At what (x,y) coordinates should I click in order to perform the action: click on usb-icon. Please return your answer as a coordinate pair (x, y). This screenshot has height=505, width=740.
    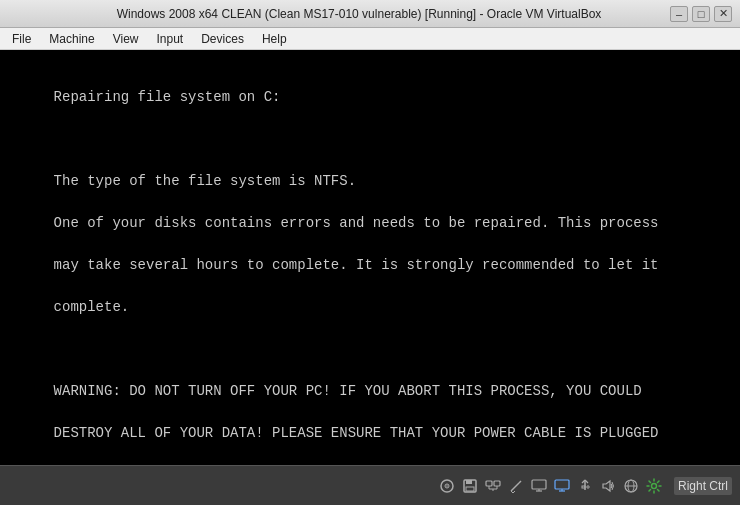
    Looking at the image, I should click on (585, 486).